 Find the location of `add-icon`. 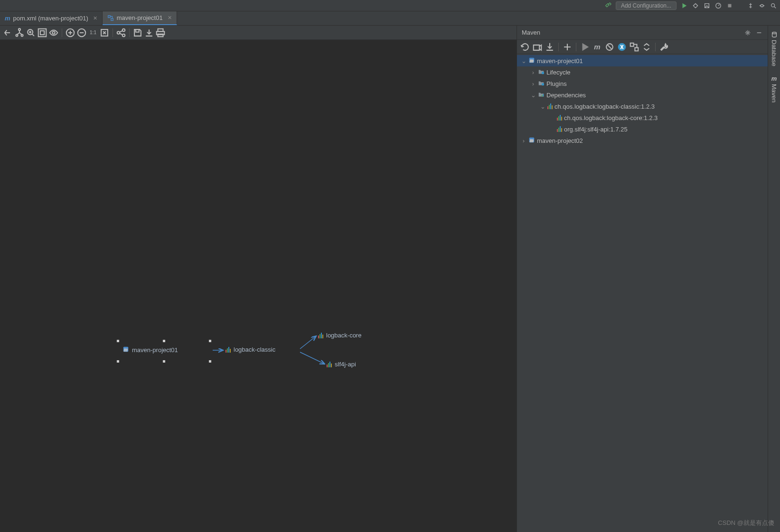

add-icon is located at coordinates (567, 47).